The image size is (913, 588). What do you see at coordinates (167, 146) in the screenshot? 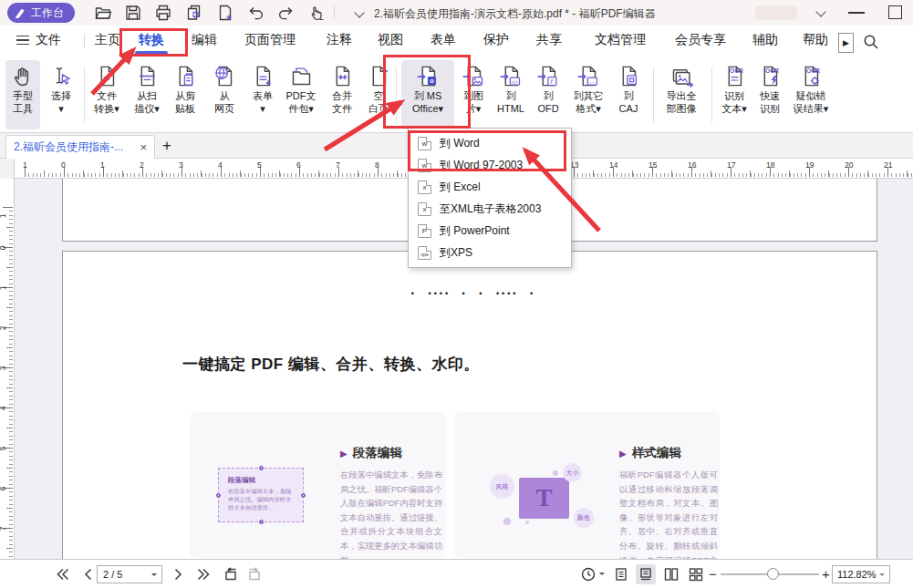
I see `new-tab-button: +` at bounding box center [167, 146].